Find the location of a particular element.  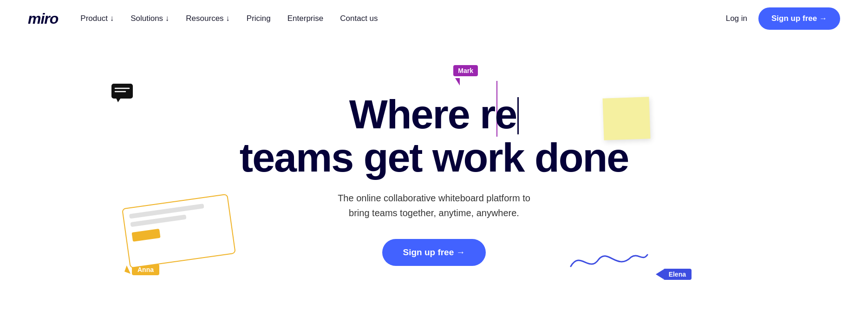

hero-subtitle: The online collaborative whiteboard plat… is located at coordinates (434, 205).